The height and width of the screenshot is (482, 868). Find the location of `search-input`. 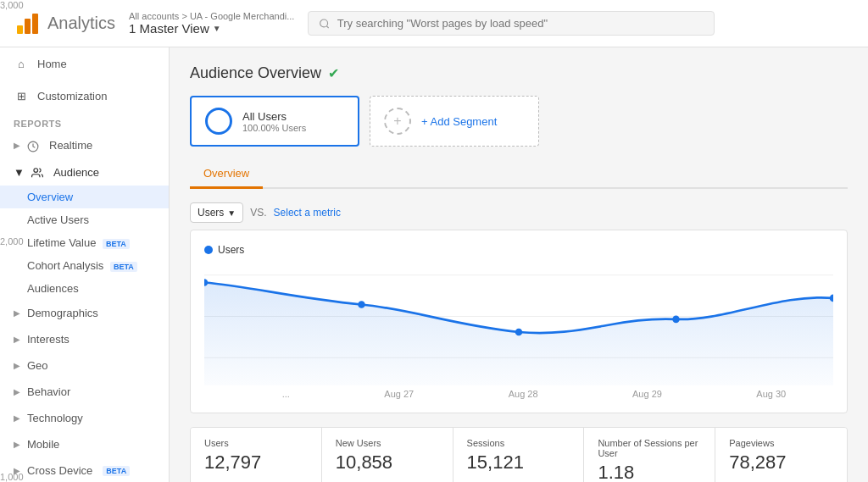

search-input is located at coordinates (520, 24).